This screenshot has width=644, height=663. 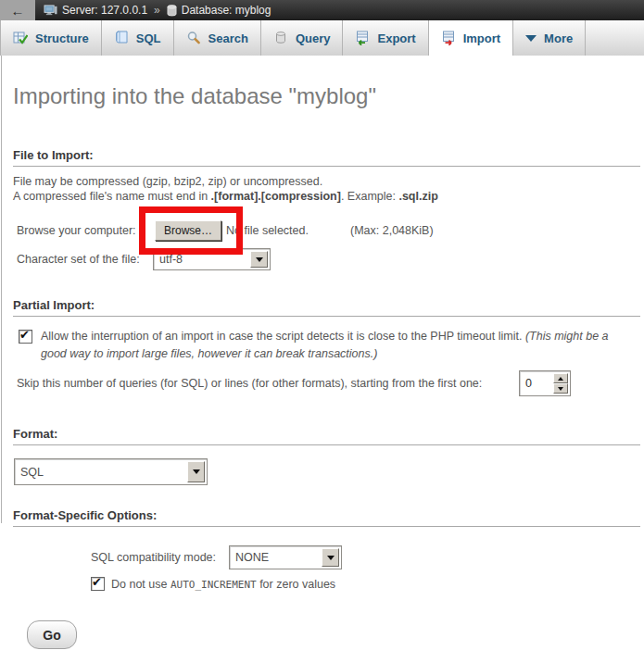 I want to click on no-file-selected-text: No file selected., so click(x=267, y=231).